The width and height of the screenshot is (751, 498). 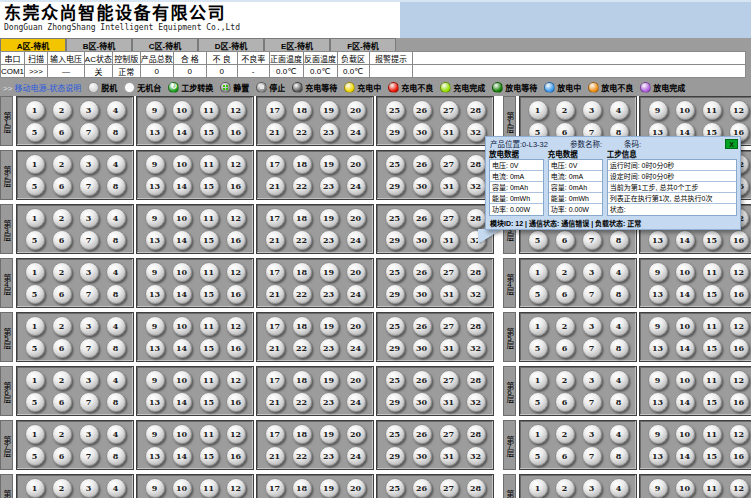 I want to click on tab-zone-0: A区-待机, so click(x=33, y=44).